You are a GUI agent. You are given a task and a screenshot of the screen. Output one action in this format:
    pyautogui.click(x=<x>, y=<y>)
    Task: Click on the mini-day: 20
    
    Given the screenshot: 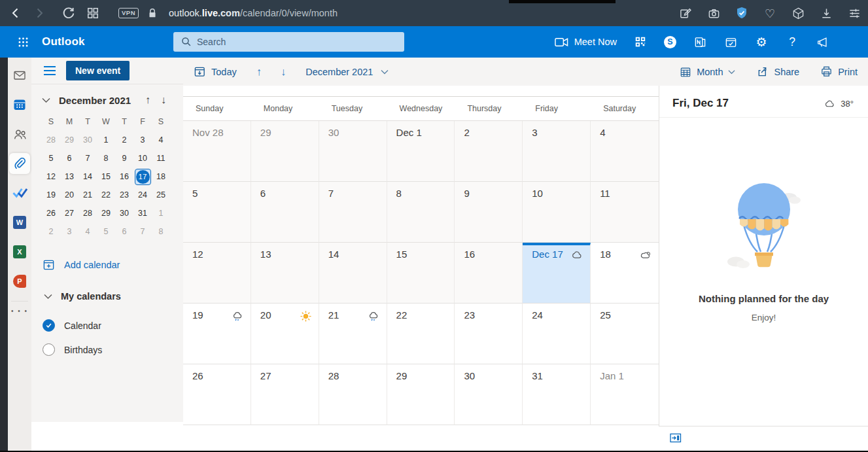 What is the action you would take?
    pyautogui.click(x=69, y=195)
    